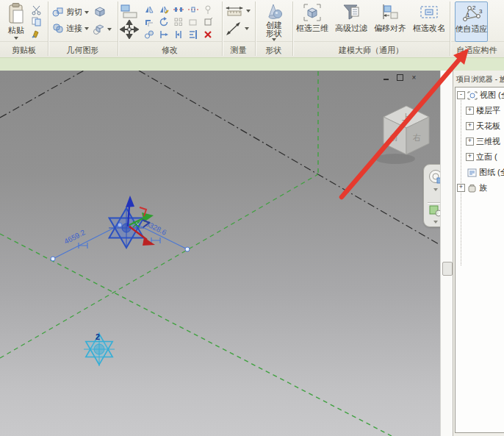 This screenshot has width=504, height=436. What do you see at coordinates (179, 22) in the screenshot?
I see `array-disabled-icon` at bounding box center [179, 22].